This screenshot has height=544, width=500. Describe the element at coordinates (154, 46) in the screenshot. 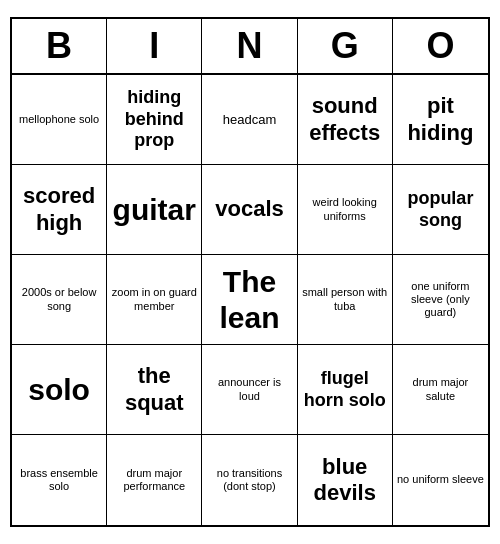

I see `header-letter-i: I` at that location.